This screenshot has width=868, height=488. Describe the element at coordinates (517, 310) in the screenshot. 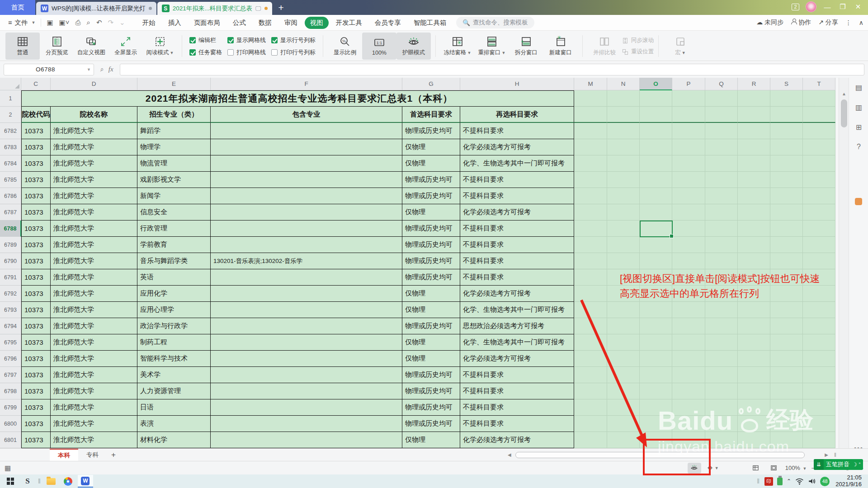

I see `cell-second-subject: 化学、生物选考其中一门即可报考` at that location.